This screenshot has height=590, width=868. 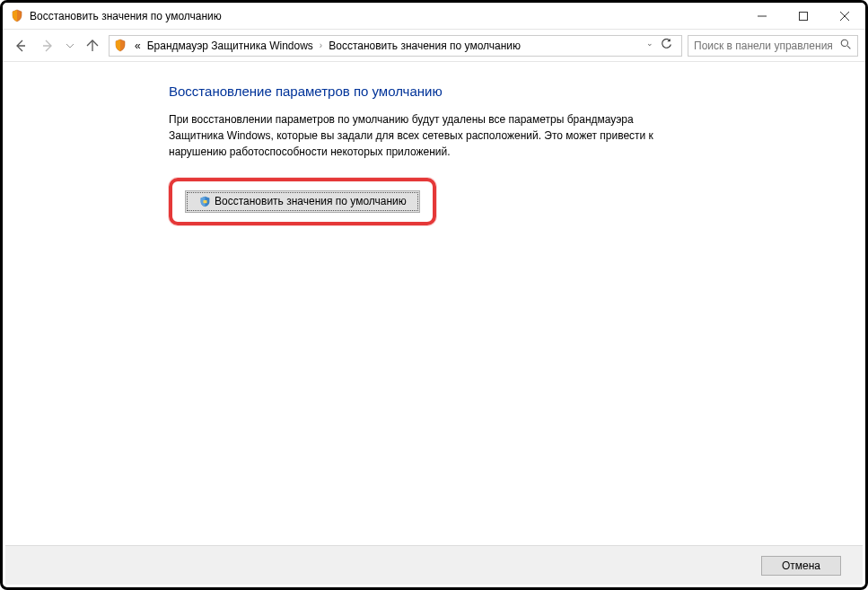 What do you see at coordinates (70, 46) in the screenshot?
I see `recent-dropdown-icon` at bounding box center [70, 46].